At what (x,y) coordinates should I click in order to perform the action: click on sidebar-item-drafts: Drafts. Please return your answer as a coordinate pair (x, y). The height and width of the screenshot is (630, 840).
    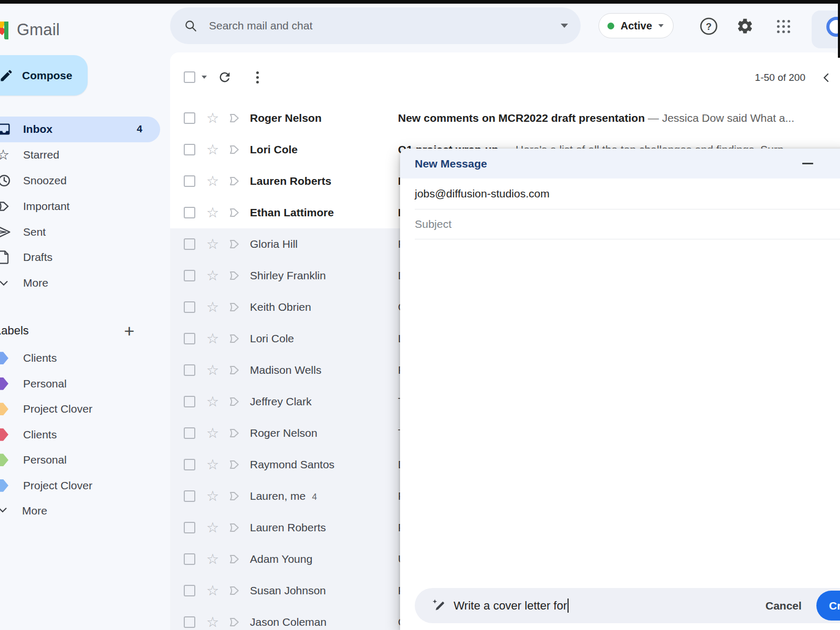
    Looking at the image, I should click on (80, 257).